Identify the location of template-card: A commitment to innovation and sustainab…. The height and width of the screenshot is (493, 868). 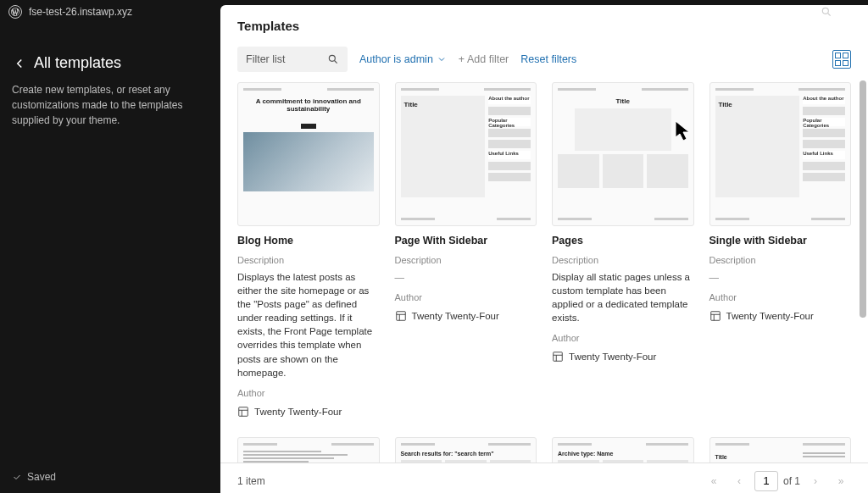
(309, 251).